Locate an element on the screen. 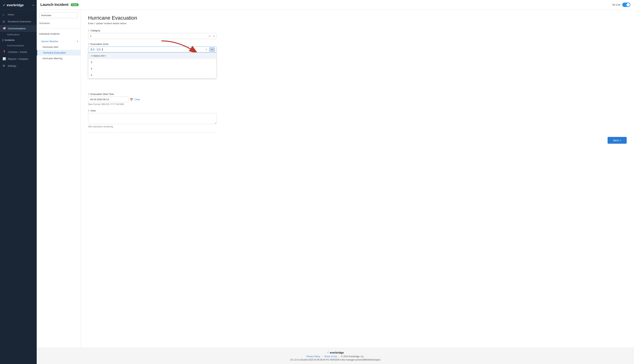  category-field: 1 Category 1 ✕ ▾ is located at coordinates (357, 34).